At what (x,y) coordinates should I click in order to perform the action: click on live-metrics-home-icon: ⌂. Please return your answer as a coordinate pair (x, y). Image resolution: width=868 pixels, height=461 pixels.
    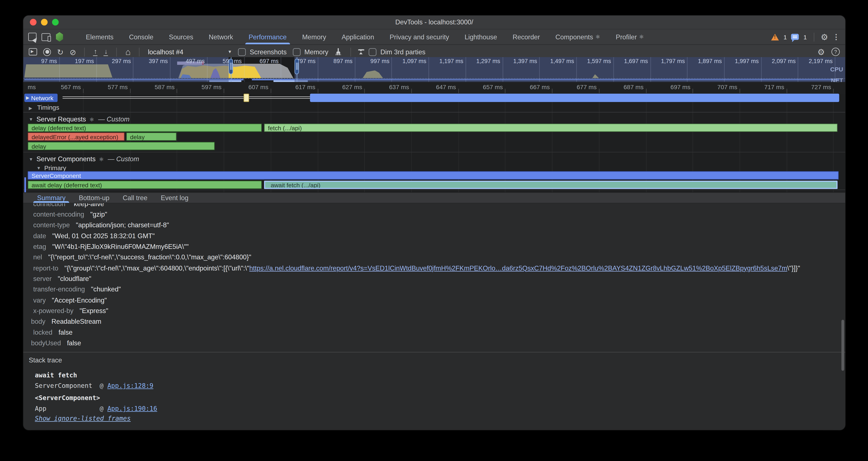
    Looking at the image, I should click on (128, 52).